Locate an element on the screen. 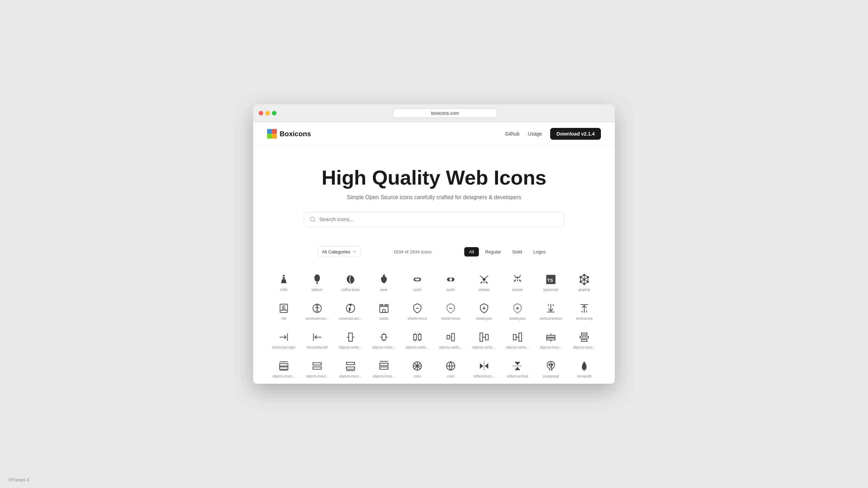 The image size is (868, 488). close-button is located at coordinates (261, 113).